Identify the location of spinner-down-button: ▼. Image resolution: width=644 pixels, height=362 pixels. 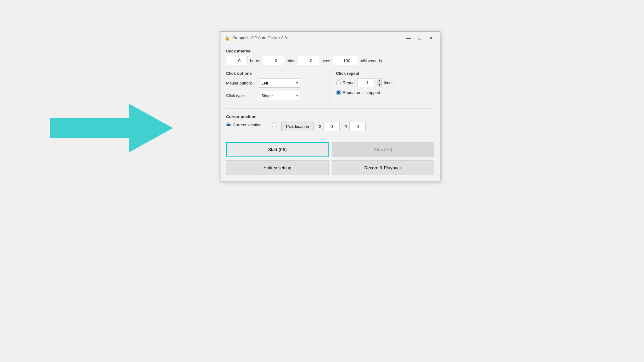
(379, 85).